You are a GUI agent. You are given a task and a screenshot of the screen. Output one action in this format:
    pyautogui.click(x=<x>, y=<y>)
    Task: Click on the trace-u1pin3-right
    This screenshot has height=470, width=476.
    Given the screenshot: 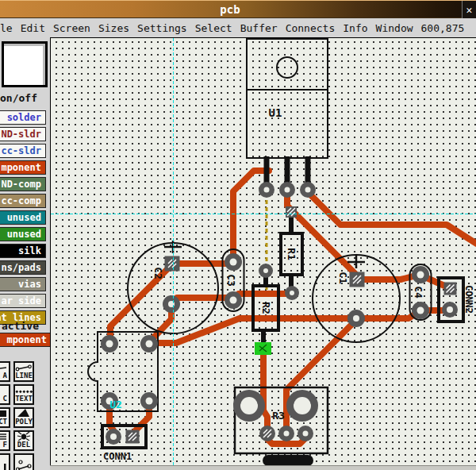 What is the action you would take?
    pyautogui.click(x=392, y=218)
    